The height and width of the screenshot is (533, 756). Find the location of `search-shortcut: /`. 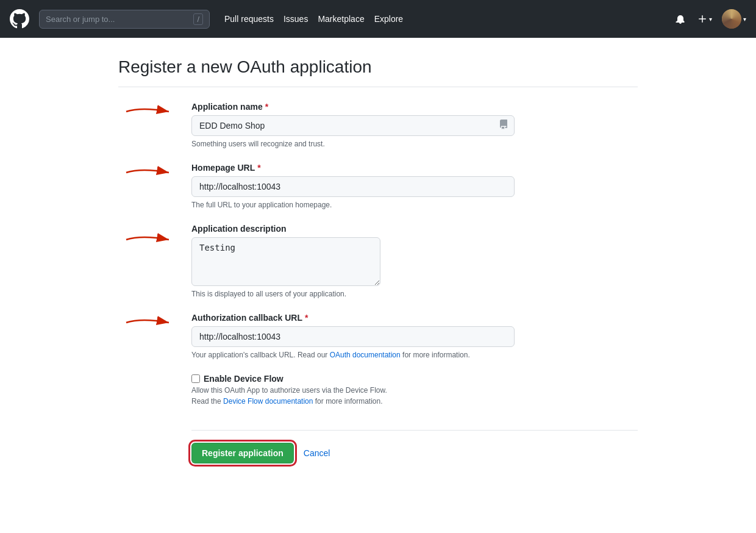

search-shortcut: / is located at coordinates (198, 20).